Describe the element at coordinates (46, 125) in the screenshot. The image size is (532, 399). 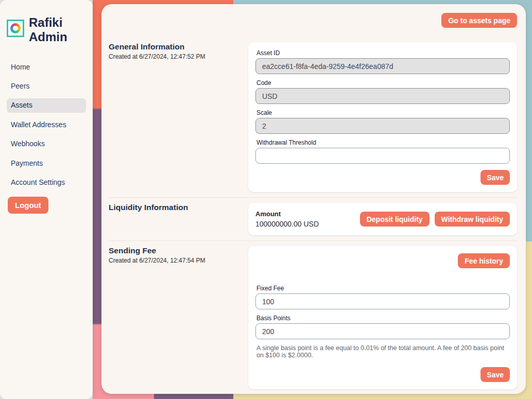
I see `sidebar-item-wallet-addresses: Wallet Addresses` at that location.